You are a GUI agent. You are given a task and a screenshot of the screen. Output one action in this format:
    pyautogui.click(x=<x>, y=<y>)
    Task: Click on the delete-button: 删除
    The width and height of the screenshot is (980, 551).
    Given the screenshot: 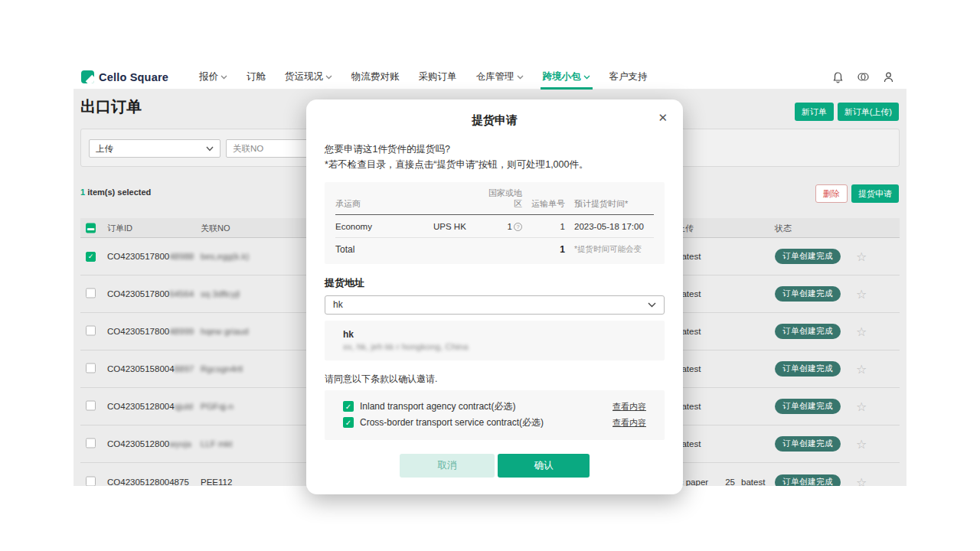 What is the action you would take?
    pyautogui.click(x=831, y=194)
    